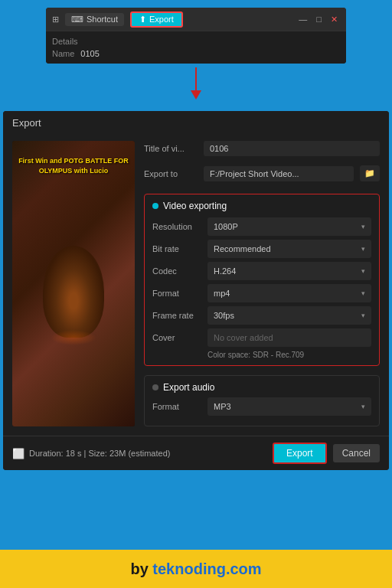  What do you see at coordinates (196, 35) in the screenshot?
I see `top-bar-container: ⊞ ⌨ Shortcut ⬆ Export — □ ✕ Details Name…` at bounding box center [196, 35].